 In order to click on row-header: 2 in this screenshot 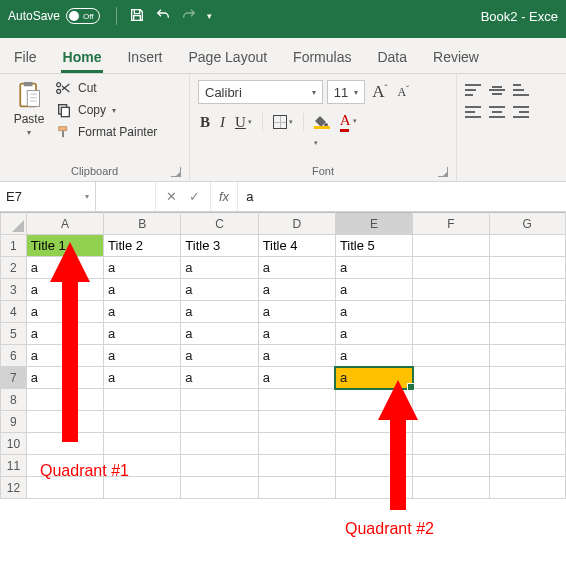, I will do `click(14, 268)`.